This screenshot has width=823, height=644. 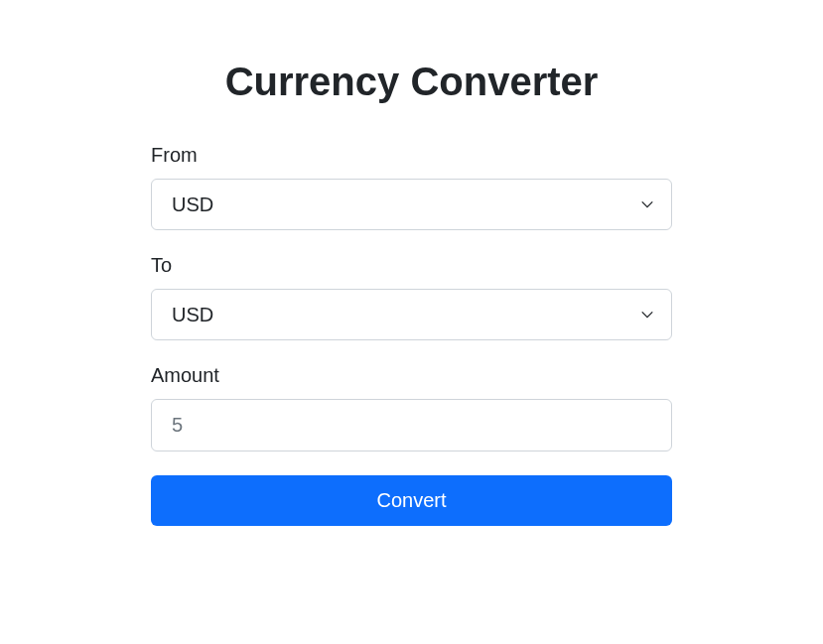 I want to click on to-group: To USD, so click(x=411, y=298).